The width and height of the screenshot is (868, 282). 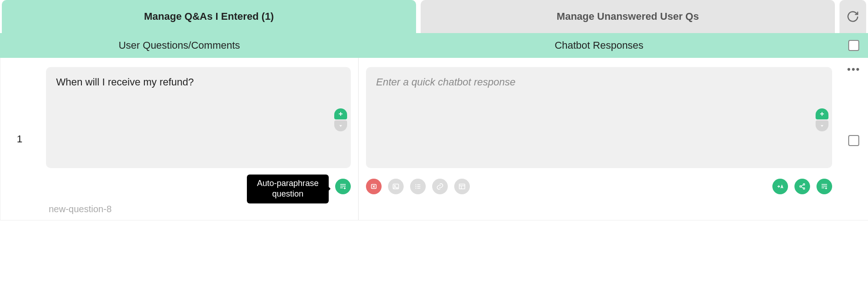 I want to click on list-icon, so click(x=418, y=186).